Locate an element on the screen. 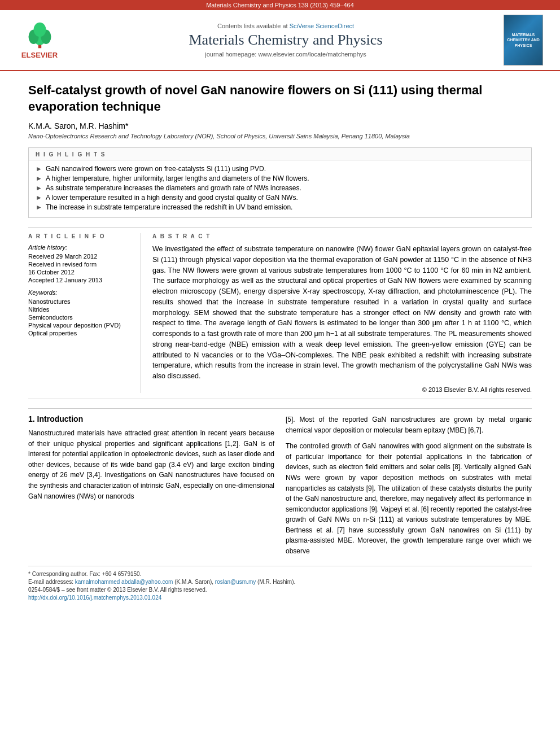 The height and width of the screenshot is (747, 560). highlights-header: H I G H L I G H T S is located at coordinates (280, 154).